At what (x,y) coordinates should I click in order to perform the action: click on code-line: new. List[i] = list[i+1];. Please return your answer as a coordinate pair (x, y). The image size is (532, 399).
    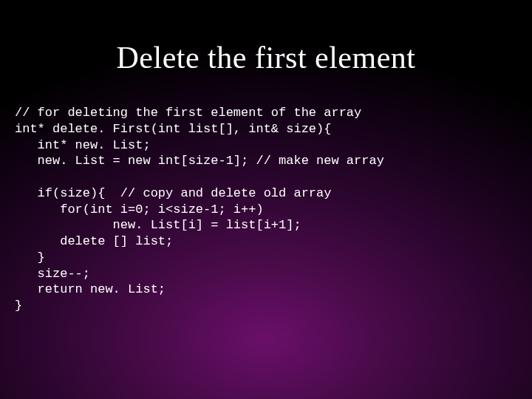
    Looking at the image, I should click on (158, 225).